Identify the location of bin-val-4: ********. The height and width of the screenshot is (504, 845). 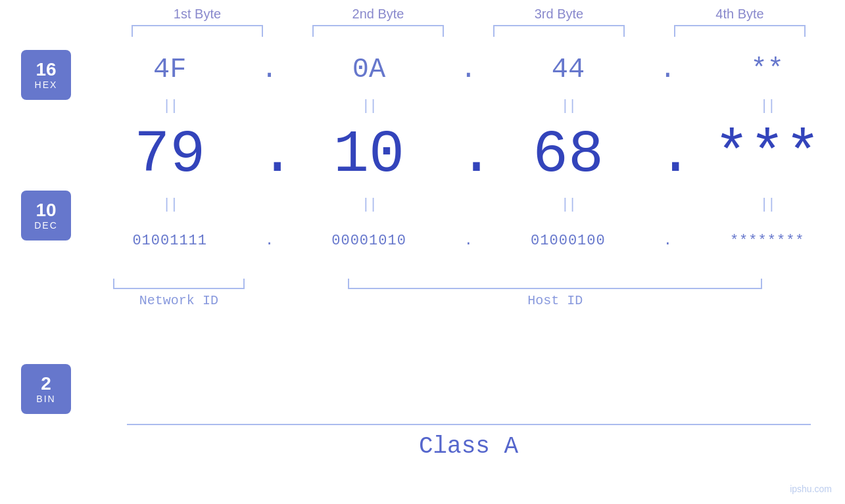
(767, 241).